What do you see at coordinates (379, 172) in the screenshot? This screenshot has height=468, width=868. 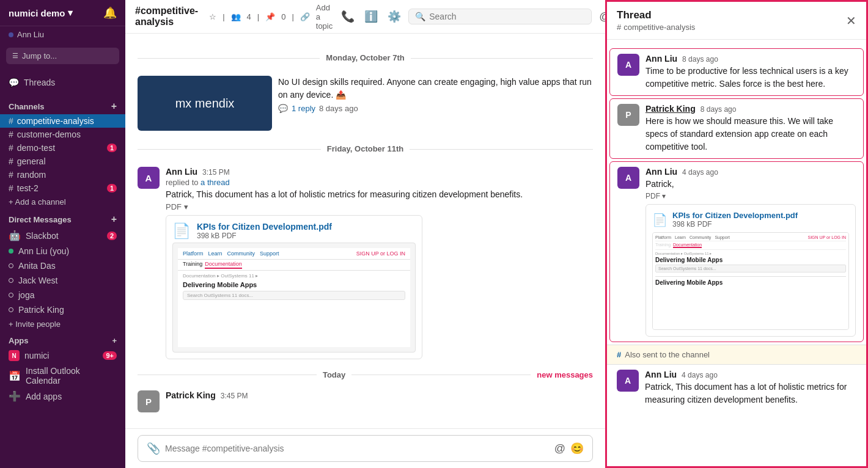 I see `ann-message-header: Ann Liu 3:15 PM` at bounding box center [379, 172].